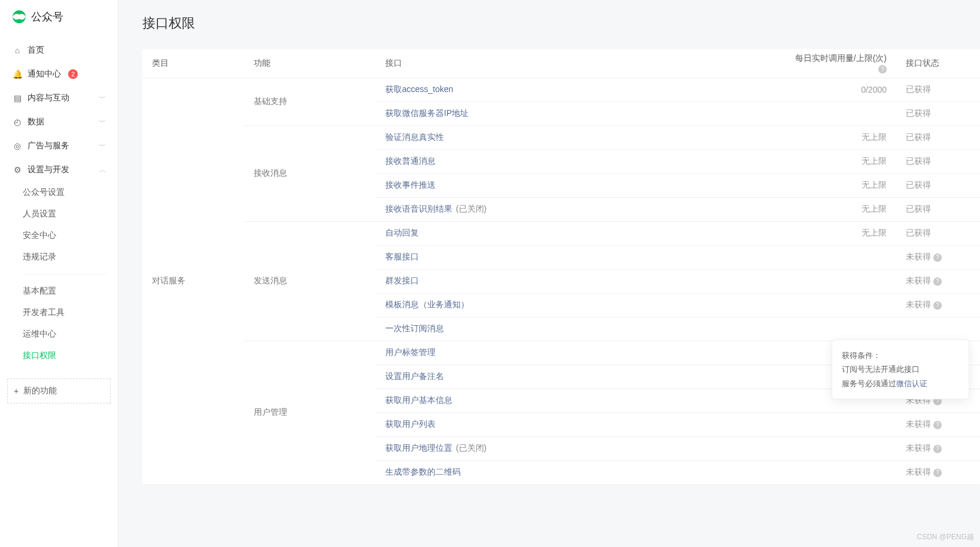 The height and width of the screenshot is (547, 980). What do you see at coordinates (579, 114) in the screenshot?
I see `cell-api: 获取微信服务器IP地址` at bounding box center [579, 114].